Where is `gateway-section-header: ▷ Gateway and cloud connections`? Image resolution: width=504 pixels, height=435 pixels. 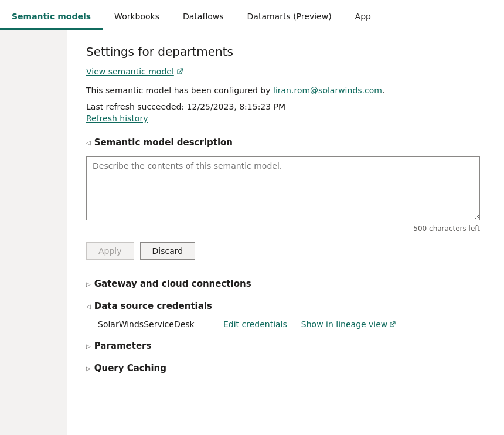 gateway-section-header: ▷ Gateway and cloud connections is located at coordinates (286, 284).